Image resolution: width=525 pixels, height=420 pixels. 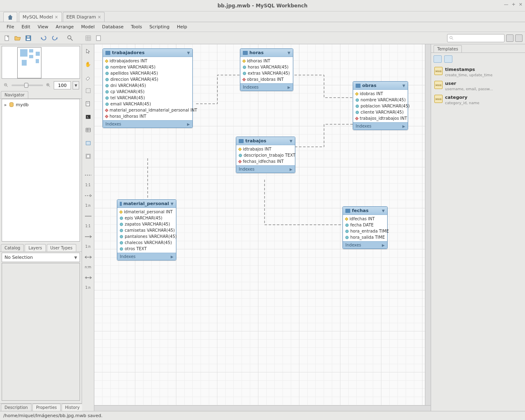 I want to click on vertical-scrollbar, so click(x=428, y=225).